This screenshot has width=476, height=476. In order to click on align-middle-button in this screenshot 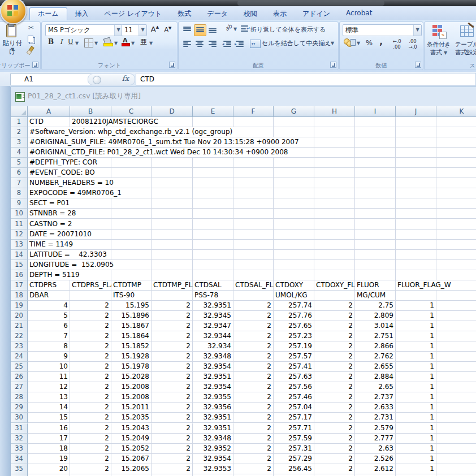, I will do `click(200, 31)`.